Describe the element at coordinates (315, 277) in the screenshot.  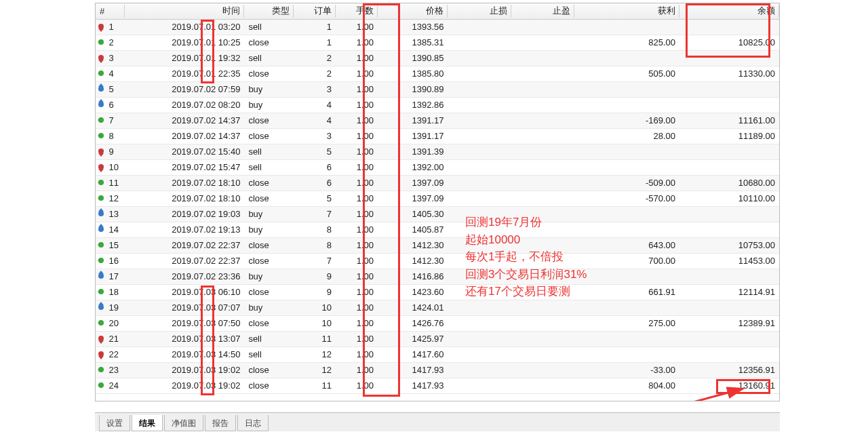
I see `cell: 9` at that location.